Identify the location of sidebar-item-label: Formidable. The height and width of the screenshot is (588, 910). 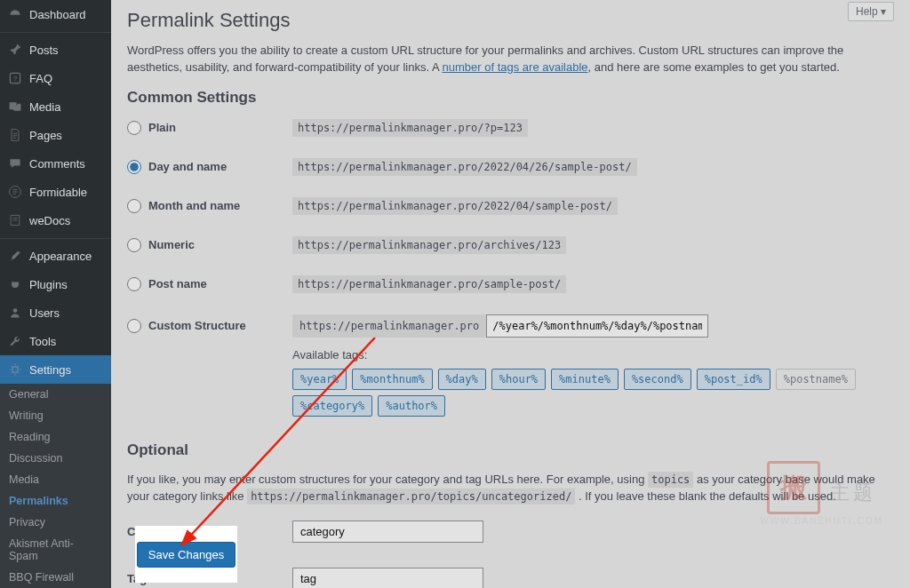
(59, 192).